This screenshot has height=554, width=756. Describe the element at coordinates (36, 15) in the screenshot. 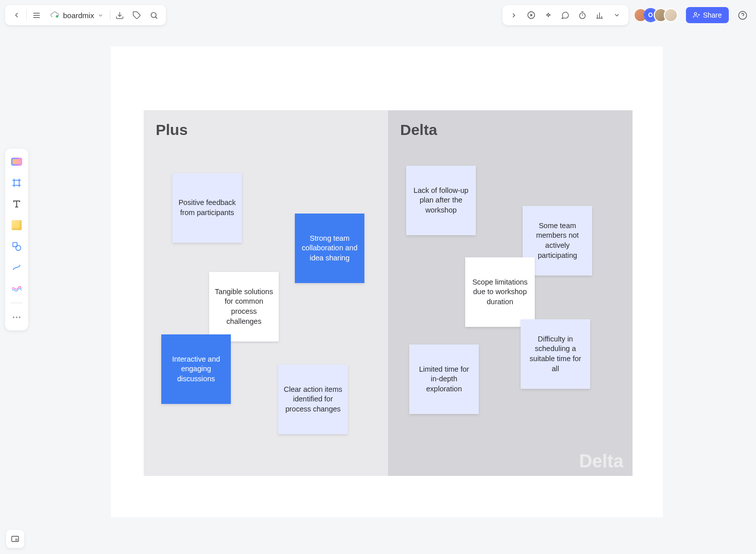

I see `menu-button` at that location.